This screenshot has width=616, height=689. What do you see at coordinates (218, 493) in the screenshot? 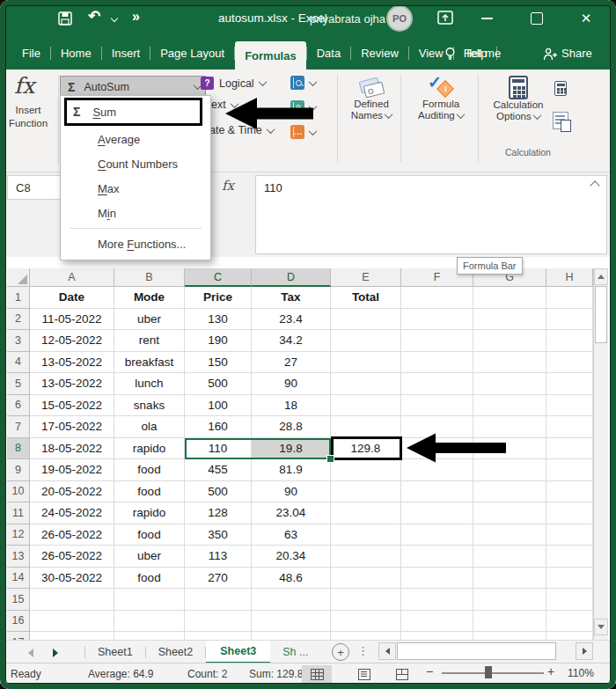
I see `cell-C10: 500` at bounding box center [218, 493].